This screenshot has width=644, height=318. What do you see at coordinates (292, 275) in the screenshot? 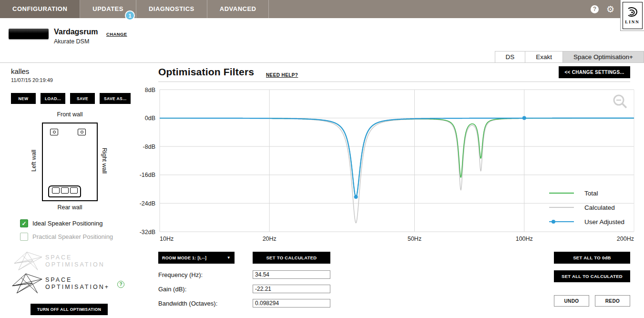
I see `frequency-input` at bounding box center [292, 275].